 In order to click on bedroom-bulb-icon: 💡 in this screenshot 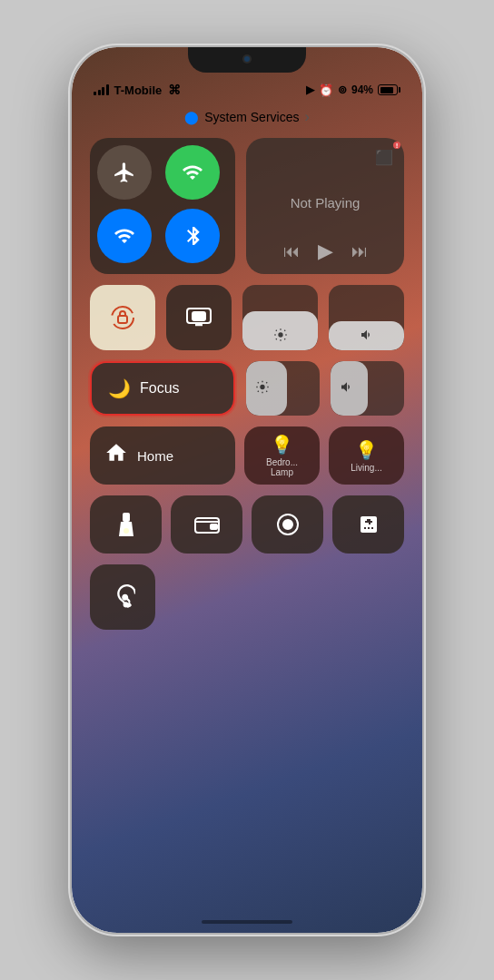, I will do `click(282, 445)`.